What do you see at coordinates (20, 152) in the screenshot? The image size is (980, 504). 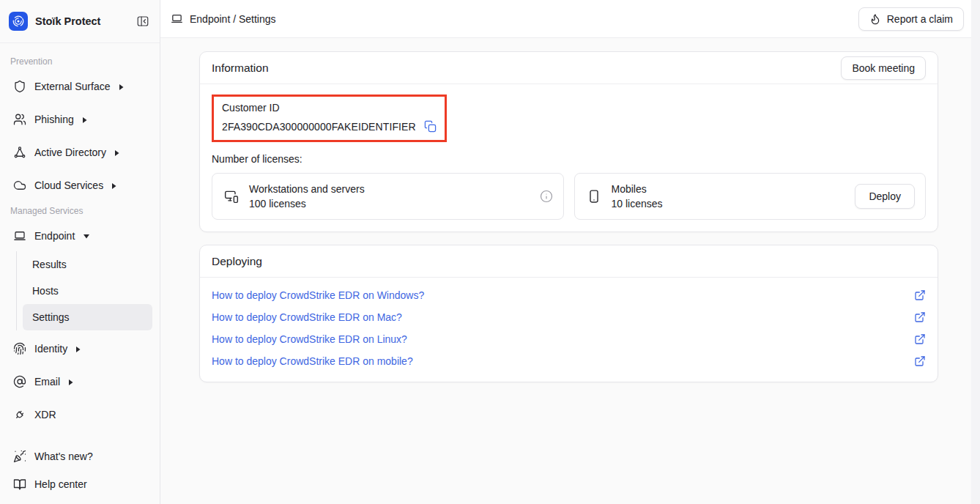 I see `triangle-nodes-icon` at bounding box center [20, 152].